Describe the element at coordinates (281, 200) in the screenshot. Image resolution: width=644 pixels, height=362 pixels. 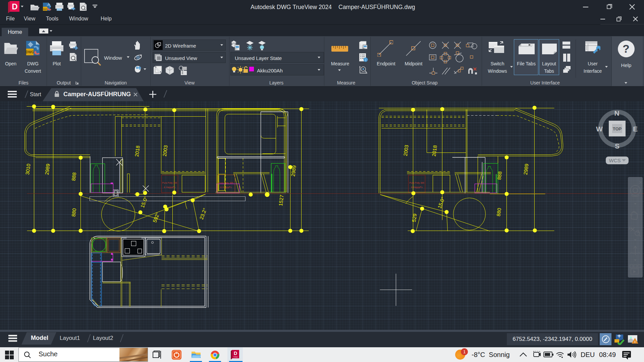
I see `svg-text: 1527` at that location.